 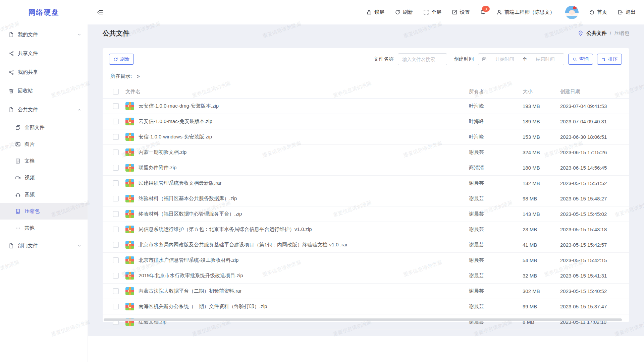 I want to click on top-bar: 锁屏 刷新 全屏 设置 3 前端工程师（陈思文） 首页, so click(x=366, y=12).